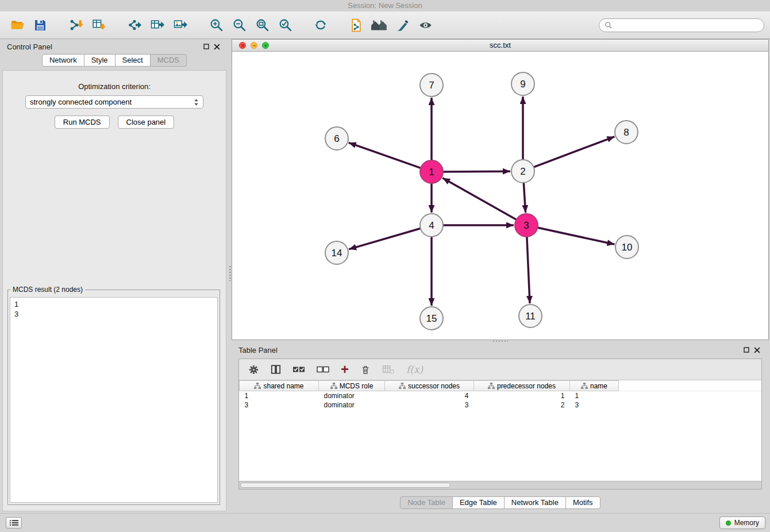 The width and height of the screenshot is (770, 532). What do you see at coordinates (254, 45) in the screenshot?
I see `window-traffic-lights` at bounding box center [254, 45].